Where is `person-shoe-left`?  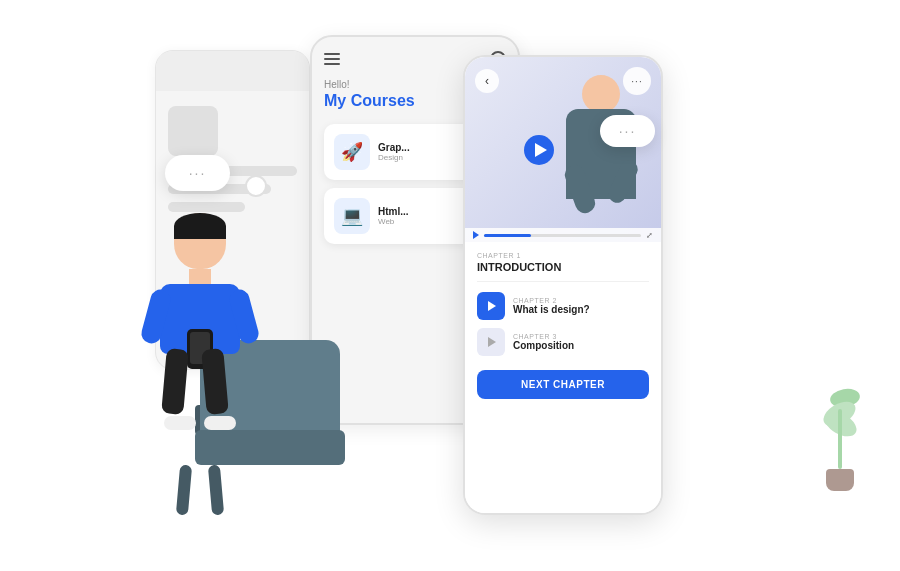
person-shoe-left is located at coordinates (180, 423).